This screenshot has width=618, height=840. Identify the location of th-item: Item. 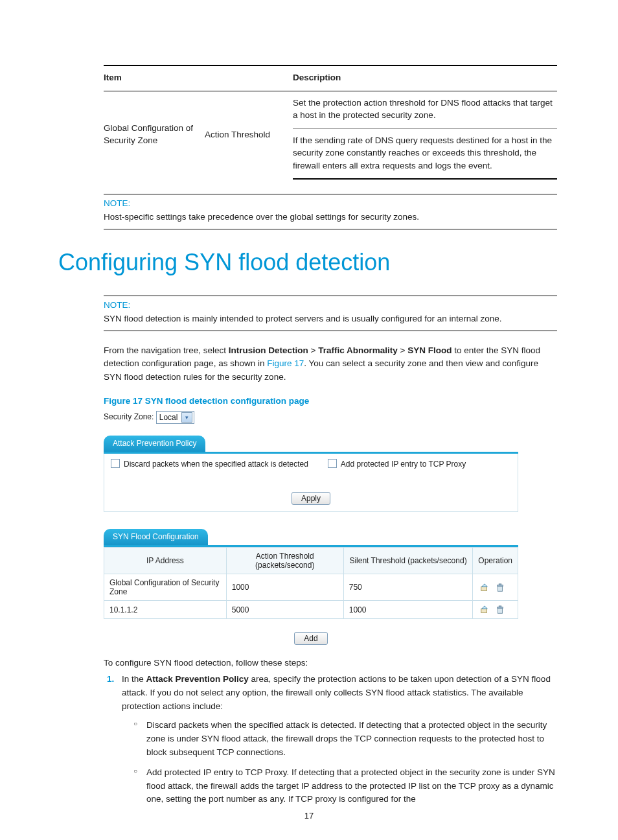
(198, 78).